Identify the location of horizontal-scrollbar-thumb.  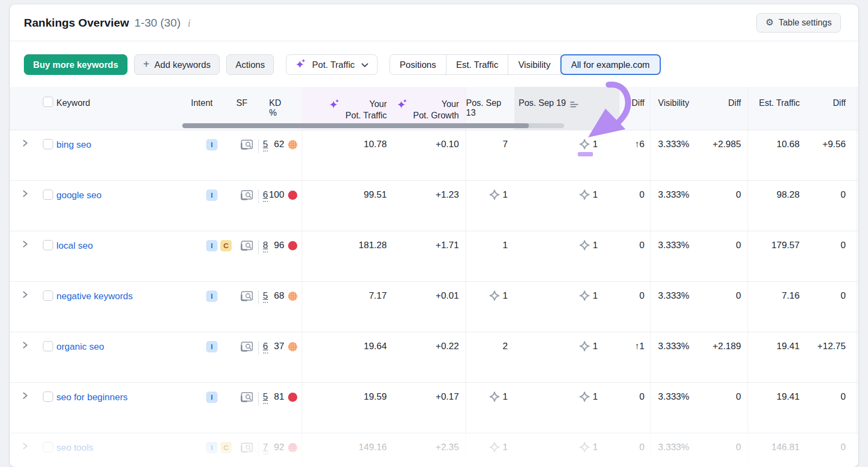
(356, 126).